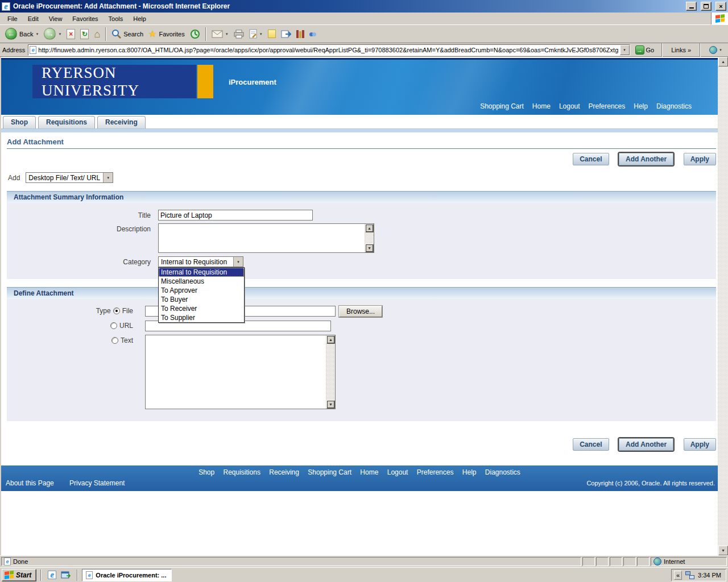 The height and width of the screenshot is (582, 728). What do you see at coordinates (239, 34) in the screenshot?
I see `print-button` at bounding box center [239, 34].